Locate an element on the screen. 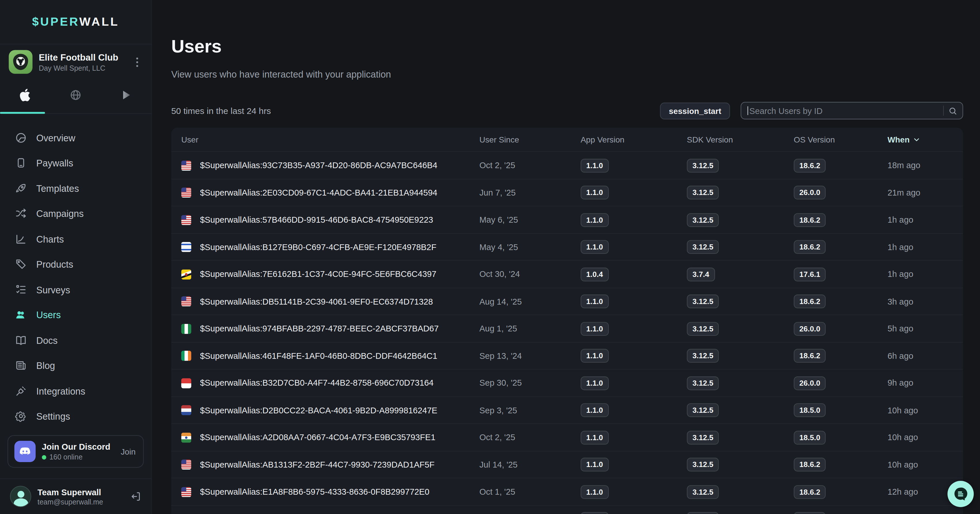 The height and width of the screenshot is (514, 980). table-row: $SuperwallAlias:A2D08AA7-0667-4C04-A7F3-… is located at coordinates (567, 437).